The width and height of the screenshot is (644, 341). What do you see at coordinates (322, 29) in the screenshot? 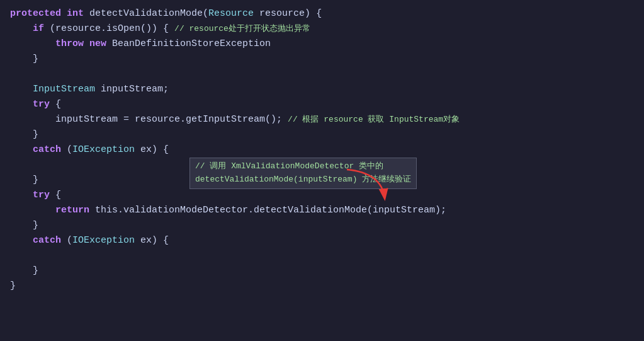
I see `code-line-2: if (resource.isOpen()) { // resource处于打开…` at bounding box center [322, 29].